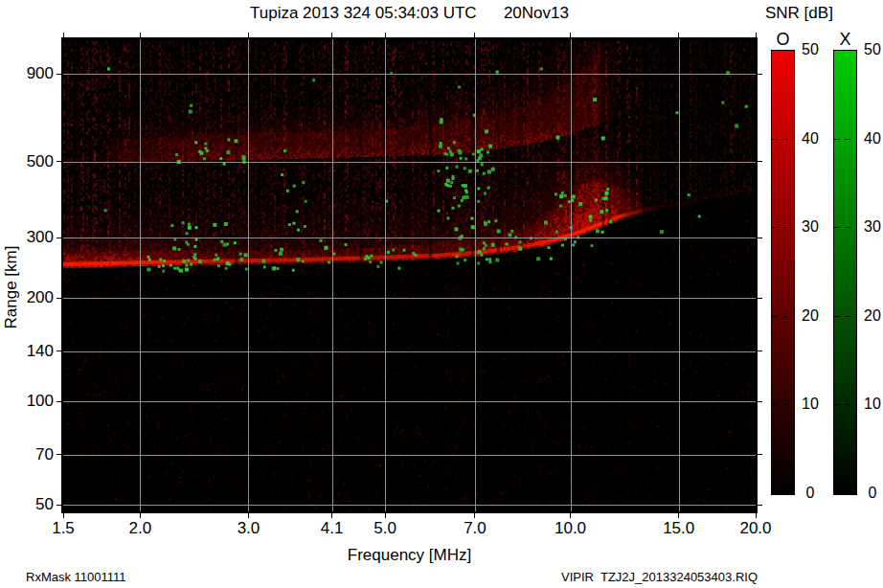 This screenshot has width=883, height=588. I want to click on y-tick-label: 50, so click(27, 505).